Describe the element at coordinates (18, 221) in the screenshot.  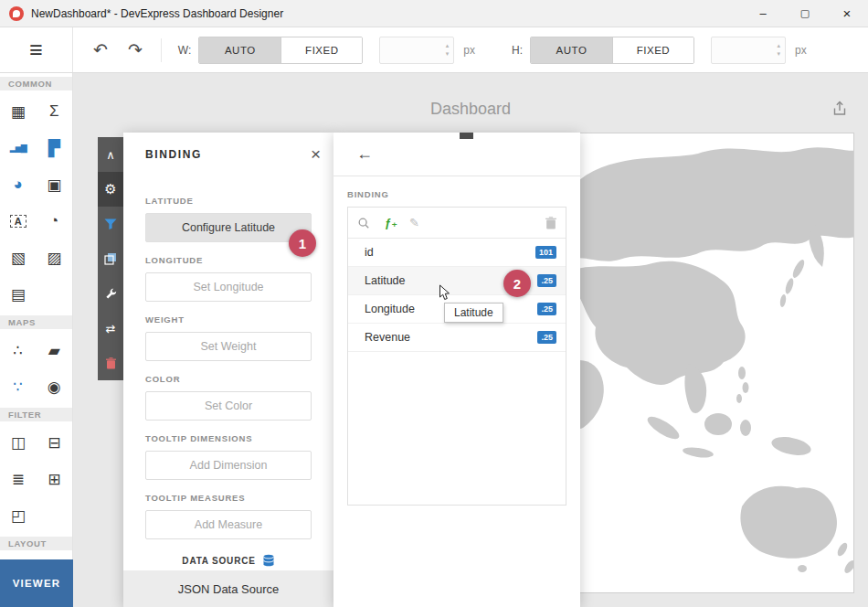
I see `tool-textbox-icon: A` at that location.